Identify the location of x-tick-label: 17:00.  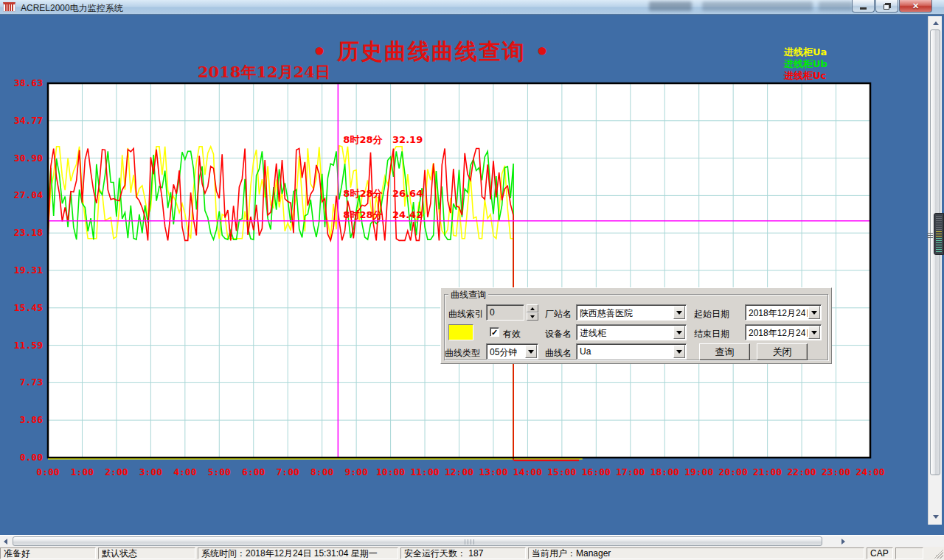
(631, 472).